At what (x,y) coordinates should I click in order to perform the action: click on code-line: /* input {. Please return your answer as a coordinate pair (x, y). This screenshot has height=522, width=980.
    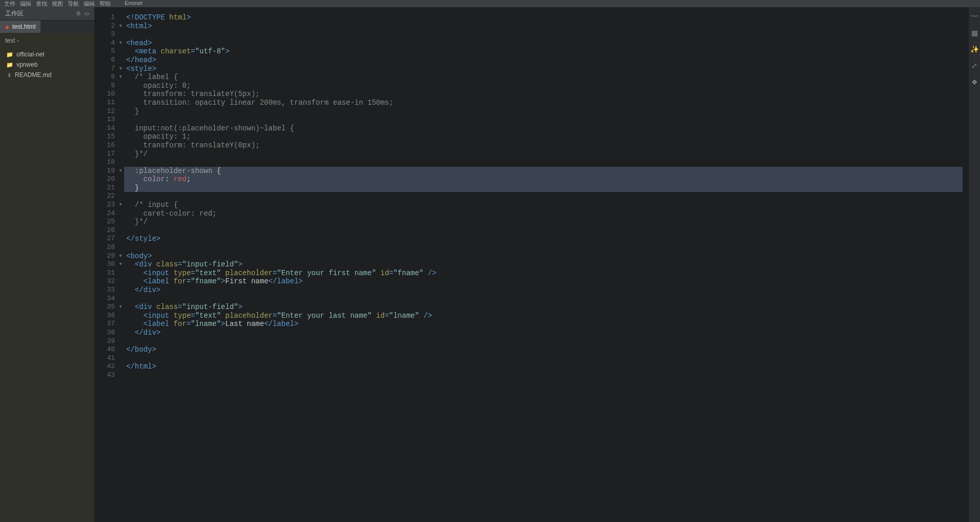
    Looking at the image, I should click on (547, 205).